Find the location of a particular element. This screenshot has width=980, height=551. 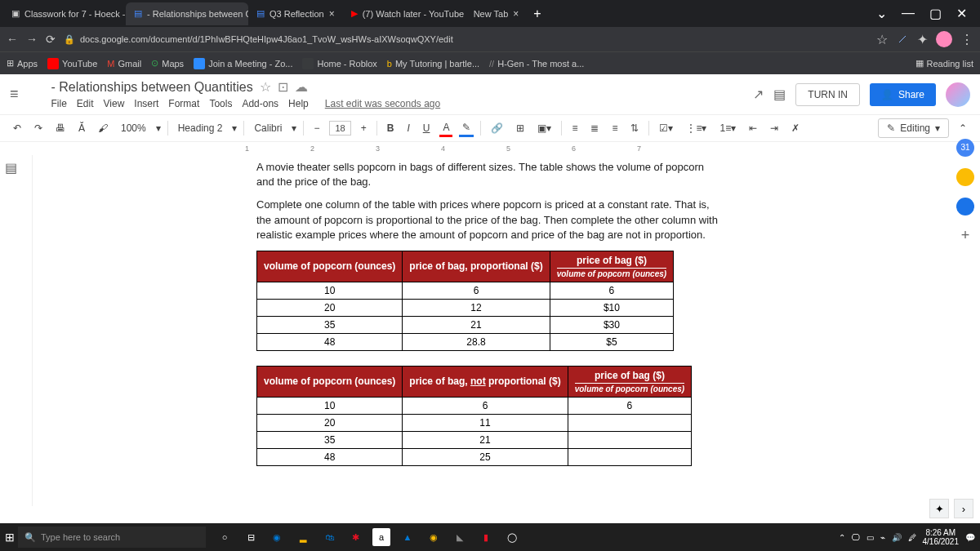

underline-icon: U is located at coordinates (426, 128).